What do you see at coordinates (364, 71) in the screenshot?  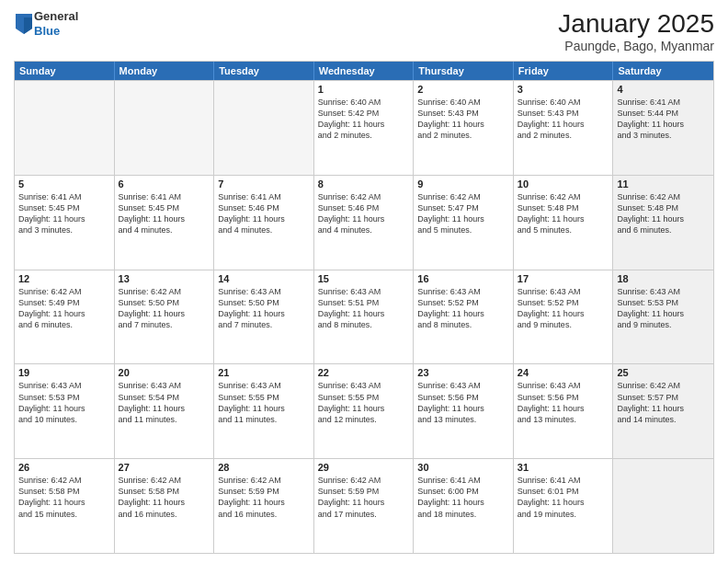 I see `calendar-header: SundayMondayTuesdayWednesdayThursdayFrid…` at bounding box center [364, 71].